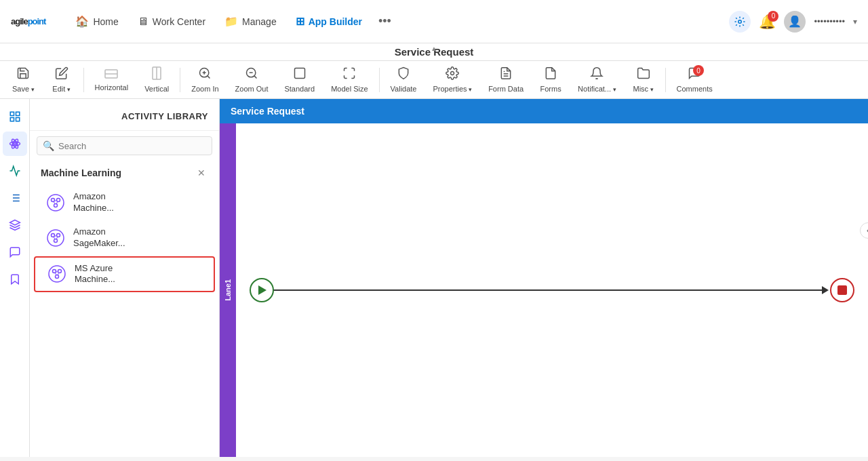 This screenshot has height=461, width=868. I want to click on edit-button: Edit, so click(62, 80).